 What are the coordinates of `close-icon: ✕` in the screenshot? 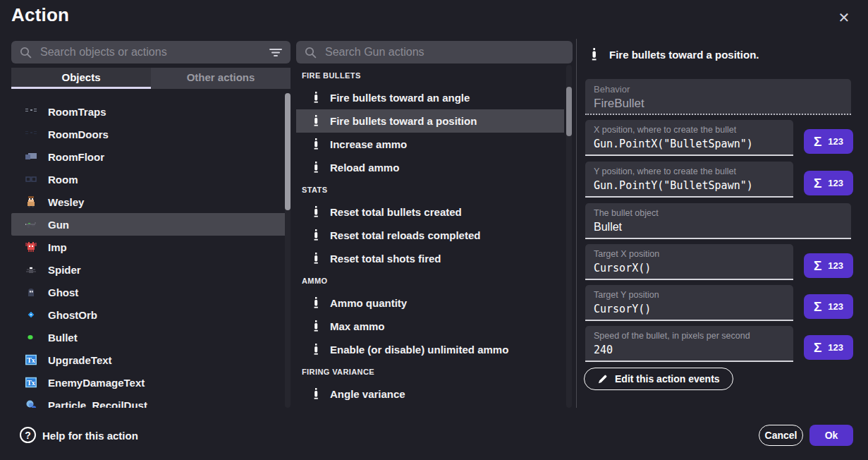 It's located at (844, 18).